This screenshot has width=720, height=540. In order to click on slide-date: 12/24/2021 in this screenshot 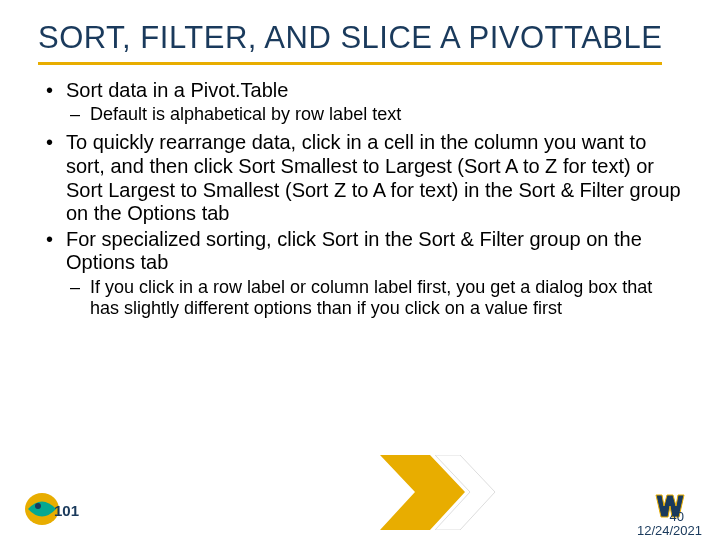, I will do `click(670, 530)`.